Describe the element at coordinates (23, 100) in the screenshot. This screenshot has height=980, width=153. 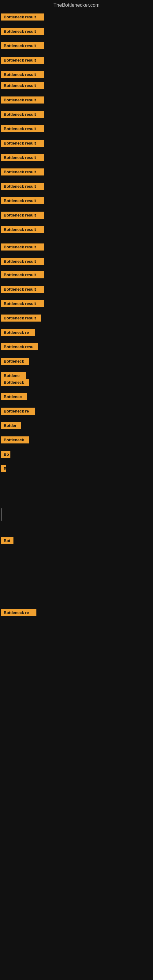
I see `bottleneck-label-7: Bottleneck result` at that location.